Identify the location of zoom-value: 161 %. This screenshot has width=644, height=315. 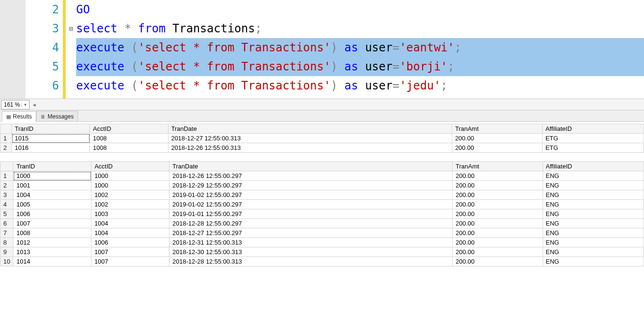
(11, 105).